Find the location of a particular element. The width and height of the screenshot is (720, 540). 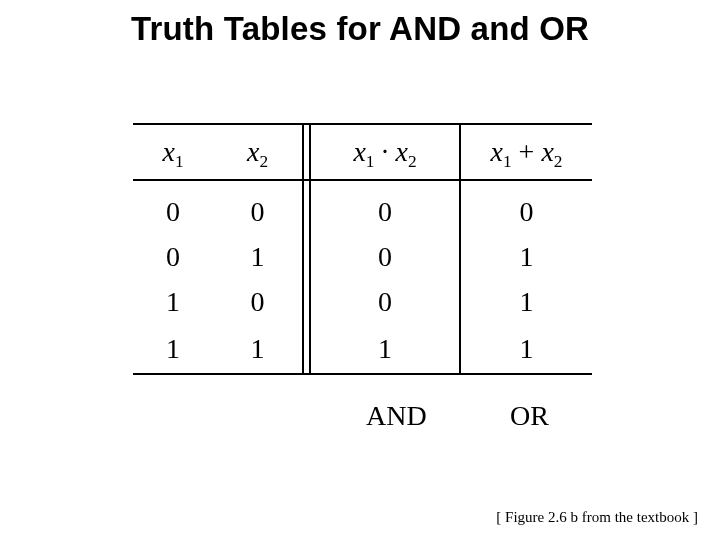

col-header-or: x1 + x2 is located at coordinates (526, 152).